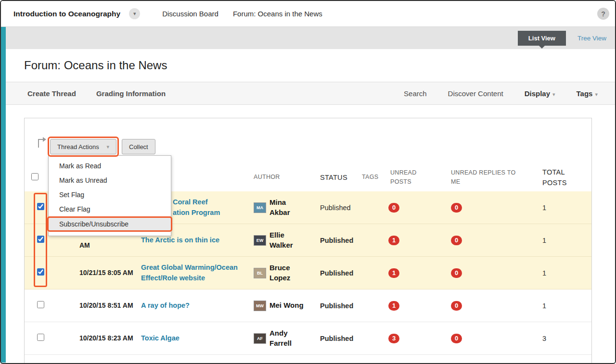 Image resolution: width=616 pixels, height=364 pixels. What do you see at coordinates (289, 240) in the screenshot?
I see `author-name: Ellie Walker` at bounding box center [289, 240].